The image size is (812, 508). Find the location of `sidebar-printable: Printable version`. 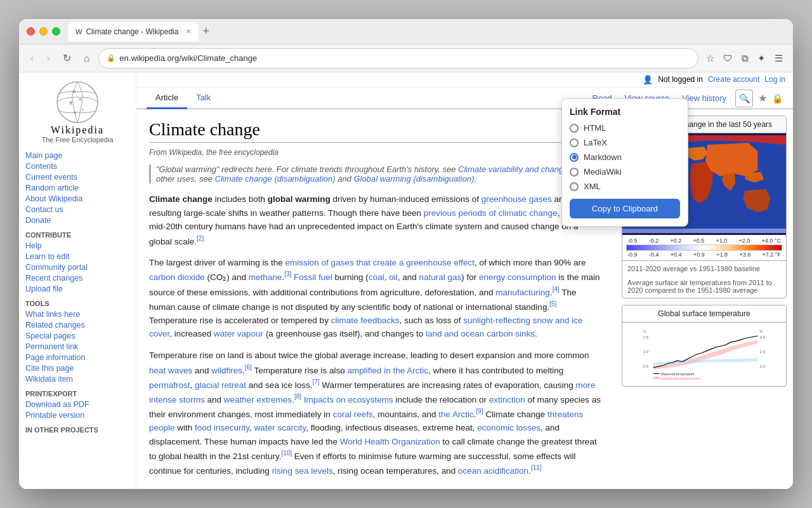

sidebar-printable: Printable version is located at coordinates (77, 415).